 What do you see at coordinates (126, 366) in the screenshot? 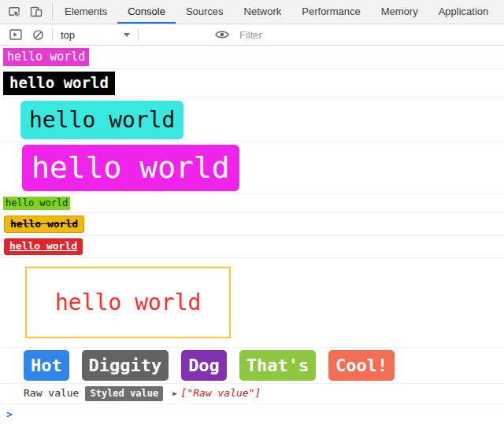
I see `styled-word-badge: Diggity` at bounding box center [126, 366].